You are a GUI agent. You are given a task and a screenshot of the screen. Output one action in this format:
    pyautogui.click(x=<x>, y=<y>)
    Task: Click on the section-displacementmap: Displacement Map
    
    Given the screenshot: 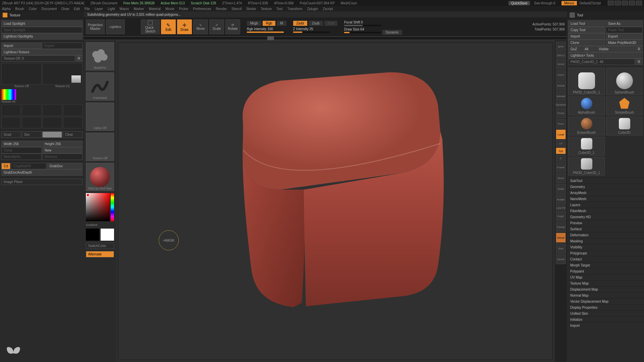 What is the action you would take?
    pyautogui.click(x=605, y=289)
    